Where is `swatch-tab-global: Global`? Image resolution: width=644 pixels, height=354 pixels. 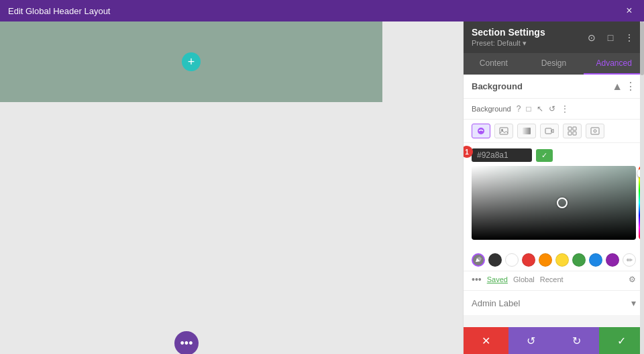
swatch-tab-global: Global is located at coordinates (524, 279).